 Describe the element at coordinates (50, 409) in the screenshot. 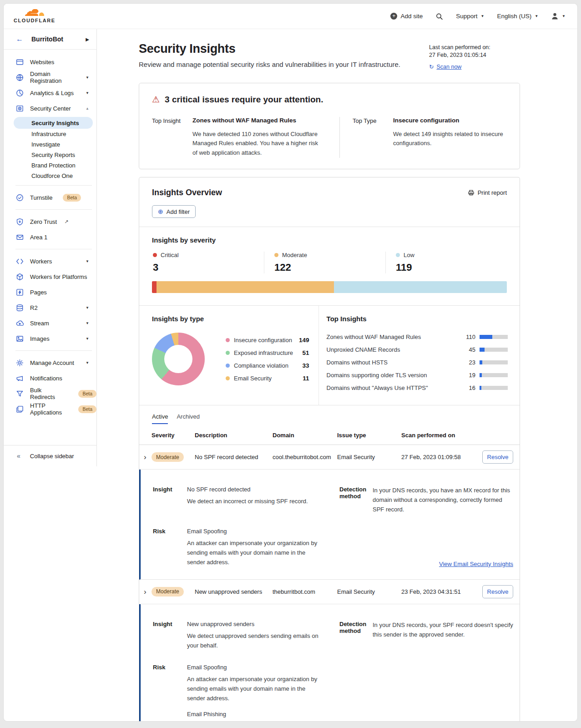

I see `sidebar-item-http-applications: HTTP Applications Beta` at that location.